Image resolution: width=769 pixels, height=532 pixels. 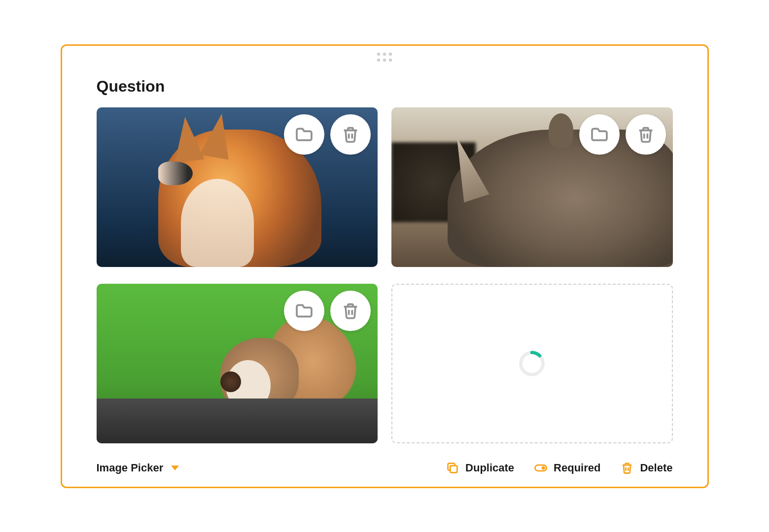 I want to click on required-label: Required, so click(x=577, y=468).